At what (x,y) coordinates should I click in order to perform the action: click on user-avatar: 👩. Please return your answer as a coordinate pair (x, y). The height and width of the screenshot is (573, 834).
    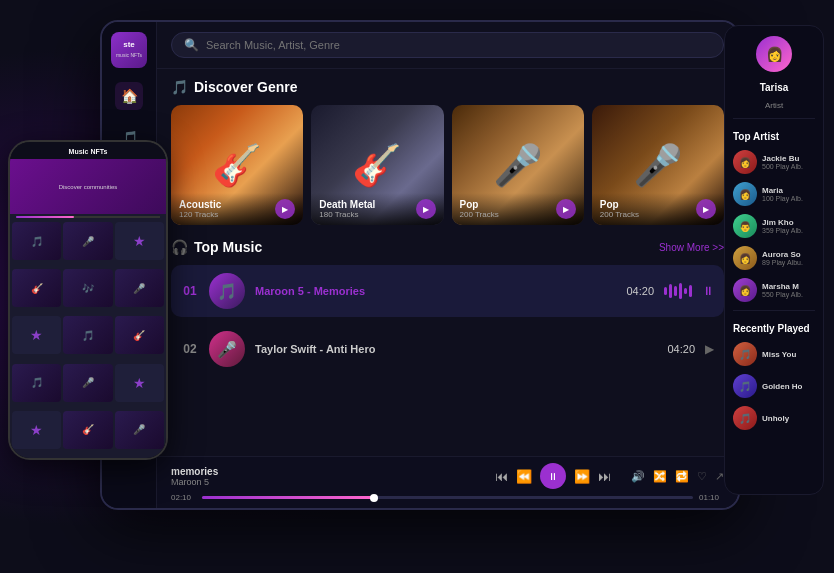
    Looking at the image, I should click on (774, 54).